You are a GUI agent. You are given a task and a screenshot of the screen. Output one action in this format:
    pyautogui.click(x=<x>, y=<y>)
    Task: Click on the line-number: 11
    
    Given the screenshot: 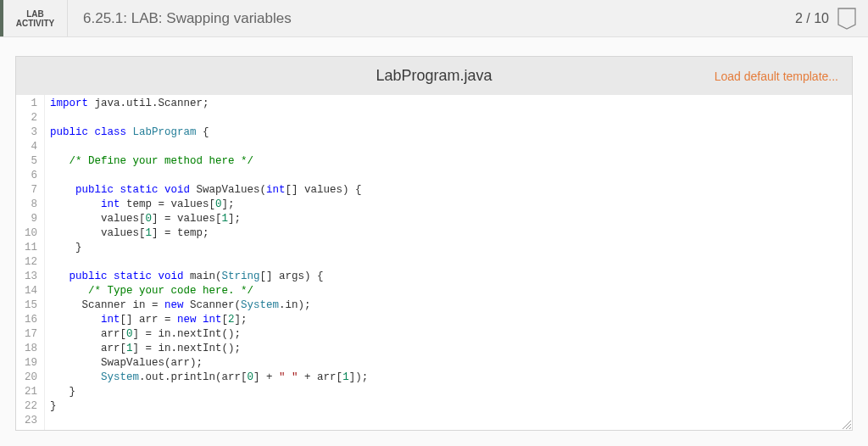 What is the action you would take?
    pyautogui.click(x=29, y=248)
    